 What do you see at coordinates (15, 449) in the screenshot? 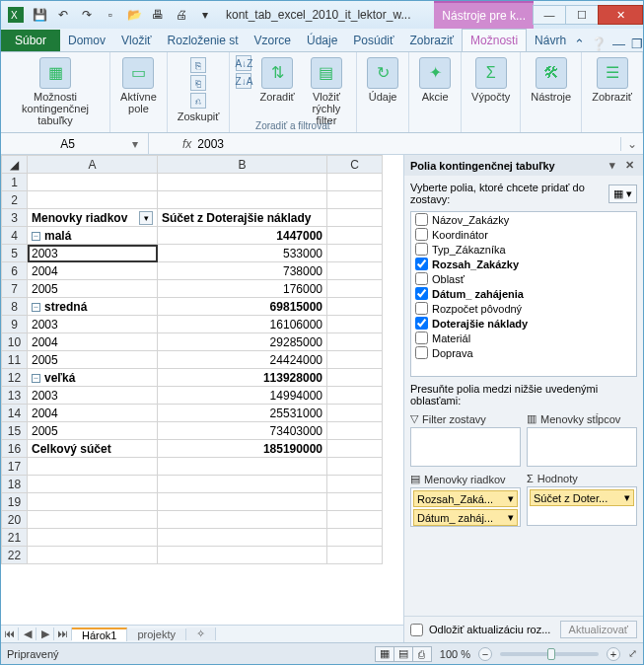
I see `row-header: 16` at bounding box center [15, 449].